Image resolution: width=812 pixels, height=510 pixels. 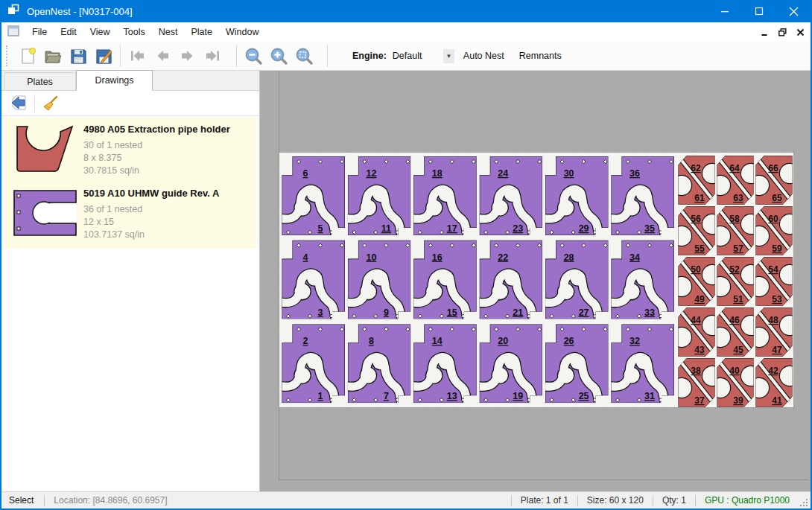 I want to click on engine-dropdown-icon: ▼, so click(x=448, y=57).